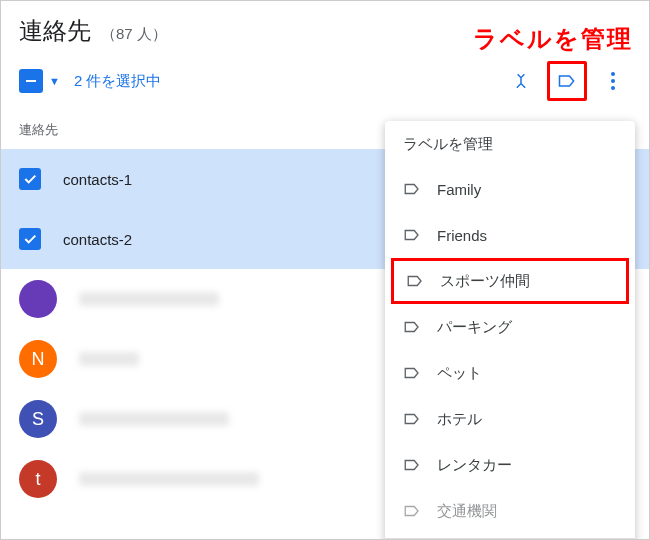  I want to click on label-item: レンタカー, so click(510, 465).